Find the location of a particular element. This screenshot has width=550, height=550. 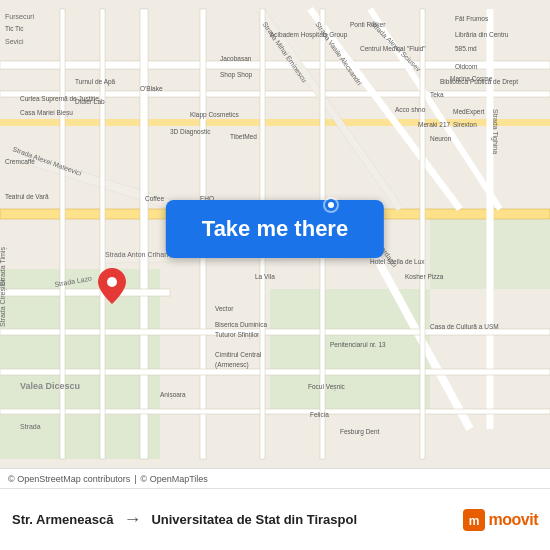

bottom-bar: Str. Armenească → Universitatea de Stat … is located at coordinates (275, 519).